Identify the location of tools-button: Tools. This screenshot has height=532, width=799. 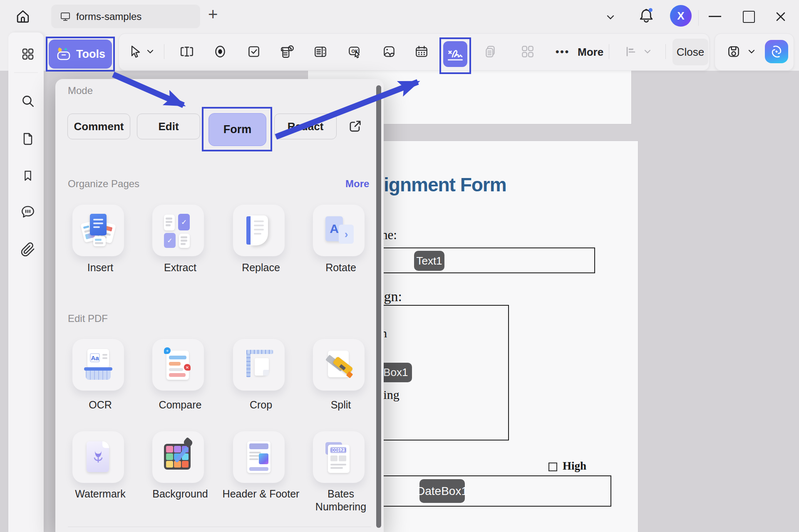
(80, 54).